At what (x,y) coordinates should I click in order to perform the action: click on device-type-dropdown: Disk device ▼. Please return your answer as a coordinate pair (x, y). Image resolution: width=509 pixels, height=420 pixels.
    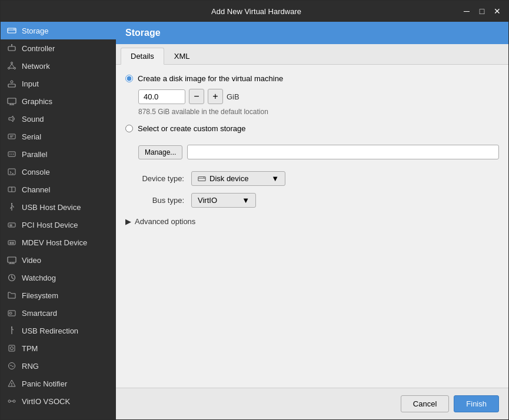
    Looking at the image, I should click on (238, 179).